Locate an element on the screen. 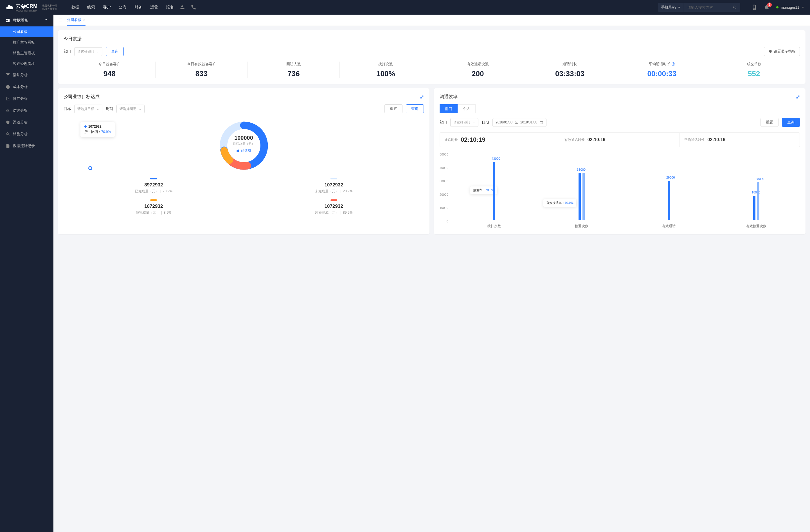 This screenshot has width=810, height=532. nav-item: 公海 is located at coordinates (123, 7).